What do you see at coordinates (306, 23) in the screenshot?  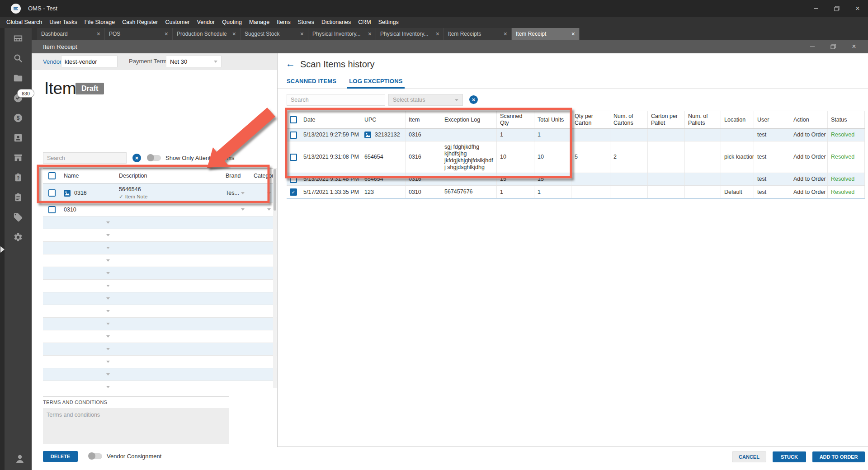 I see `menu-item-stores: Stores` at bounding box center [306, 23].